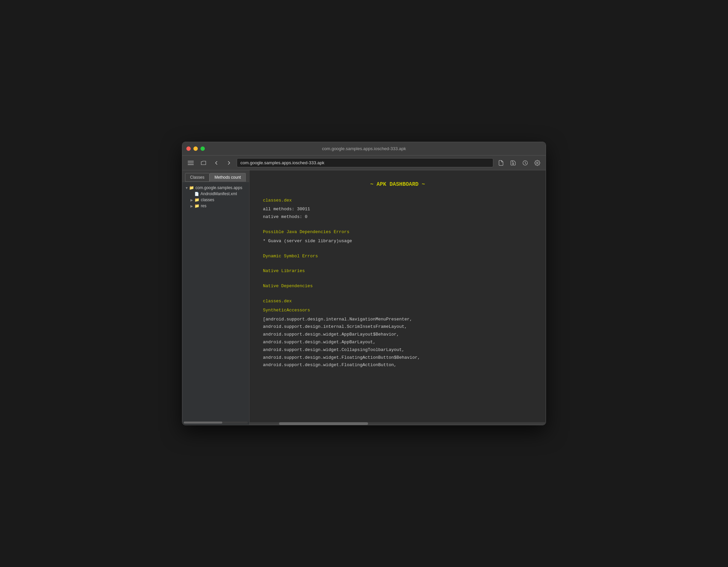 This screenshot has width=728, height=567. Describe the element at coordinates (398, 302) in the screenshot. I see `section-header-classes-dex-2: classes.dex` at that location.